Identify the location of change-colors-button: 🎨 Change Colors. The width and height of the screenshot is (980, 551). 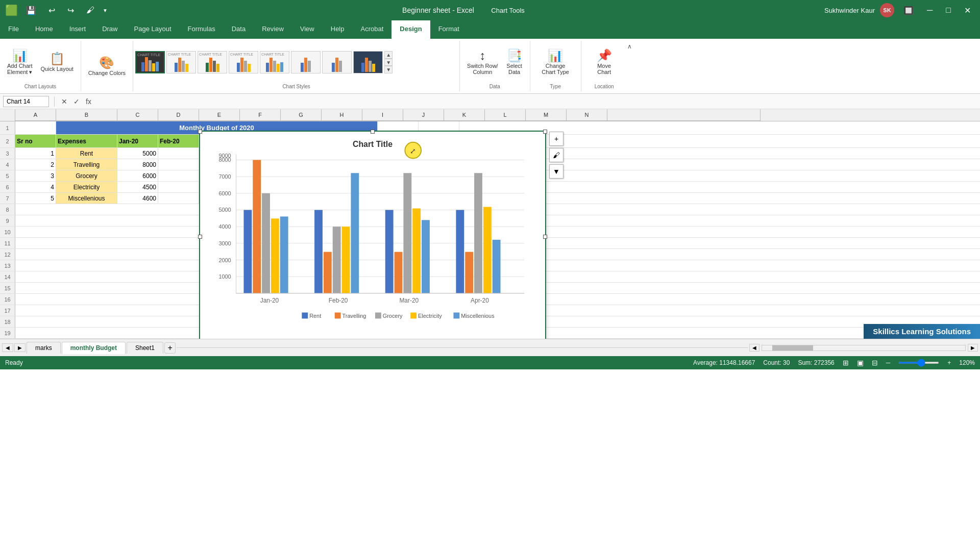
(107, 66).